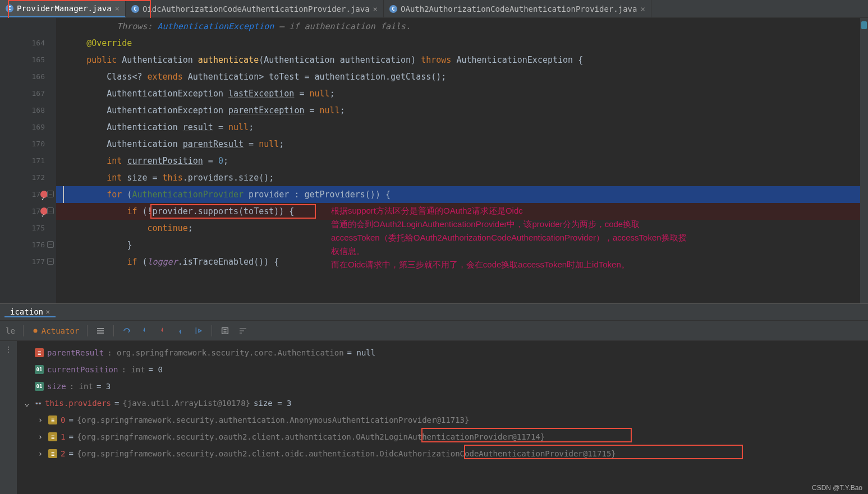  I want to click on doc-throws-label: Throws:, so click(135, 26).